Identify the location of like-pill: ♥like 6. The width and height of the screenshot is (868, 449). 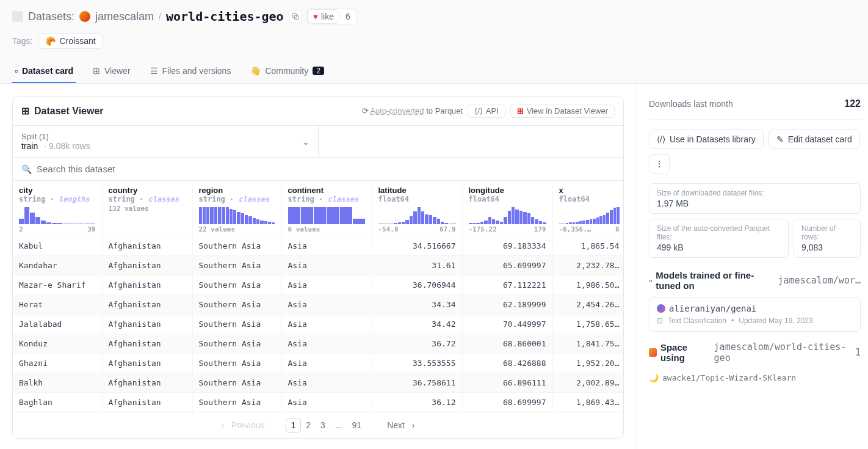
(332, 16).